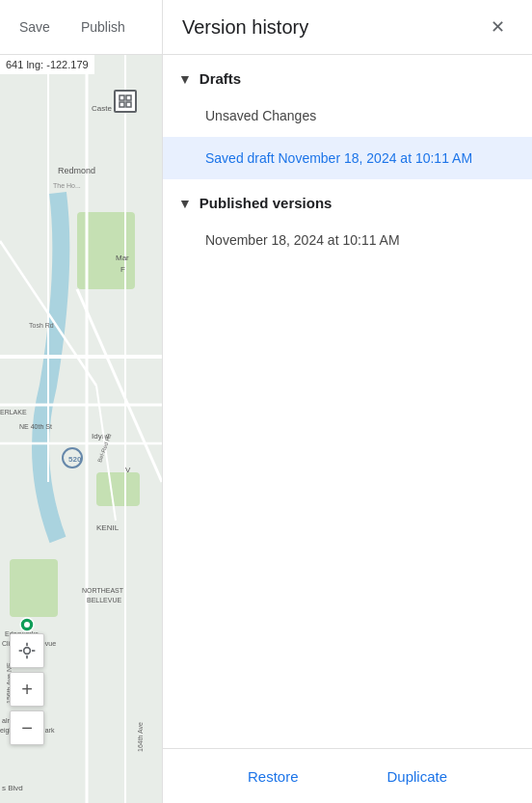  I want to click on svg-text: ERLAKE, so click(13, 413).